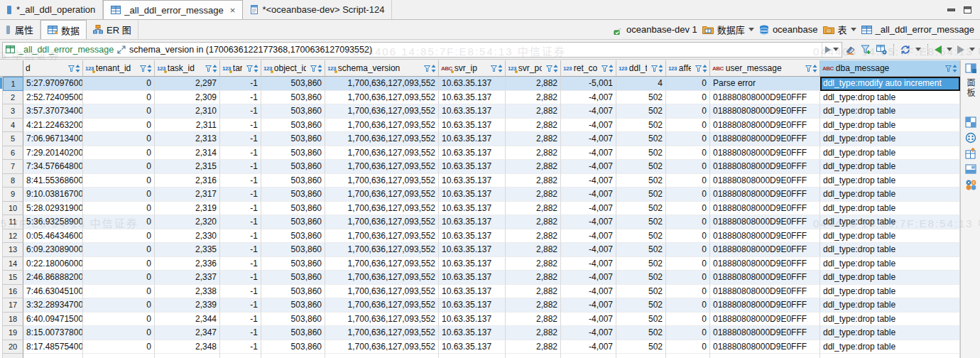 This screenshot has height=358, width=980. I want to click on row-number: 14, so click(13, 264).